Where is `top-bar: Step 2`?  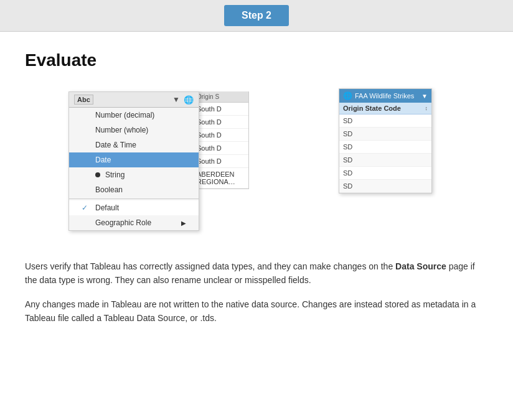
top-bar: Step 2 is located at coordinates (256, 16).